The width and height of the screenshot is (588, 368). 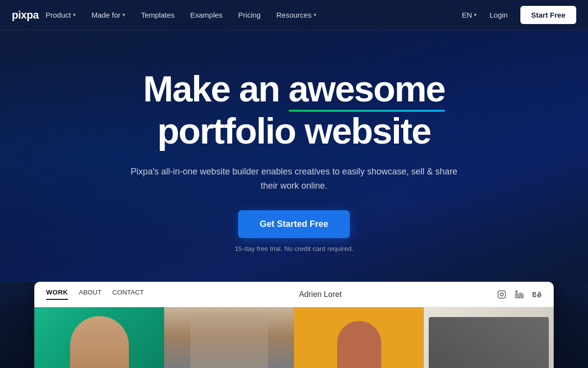 What do you see at coordinates (206, 15) in the screenshot?
I see `nav-item-examples: Examples` at bounding box center [206, 15].